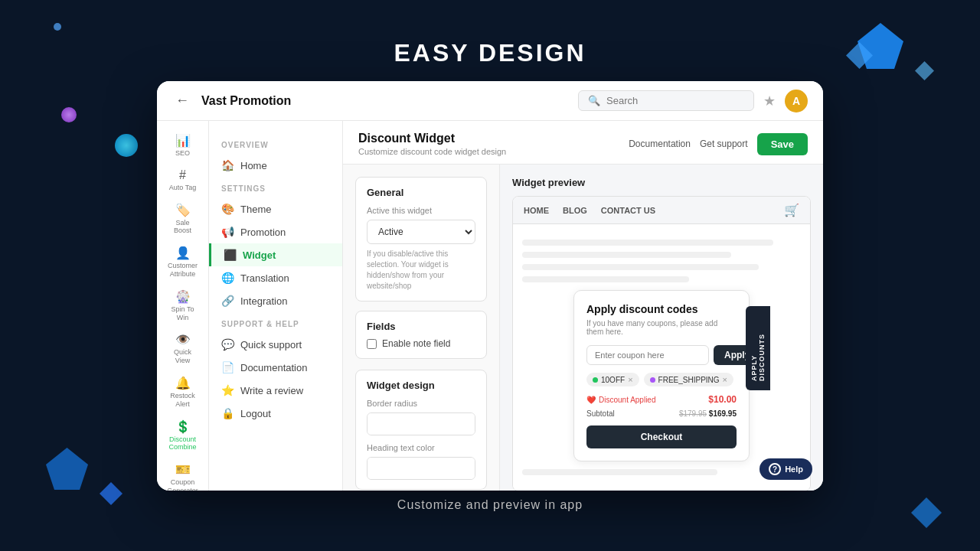 The width and height of the screenshot is (980, 551). I want to click on enable-note-label: Enable note field, so click(416, 344).